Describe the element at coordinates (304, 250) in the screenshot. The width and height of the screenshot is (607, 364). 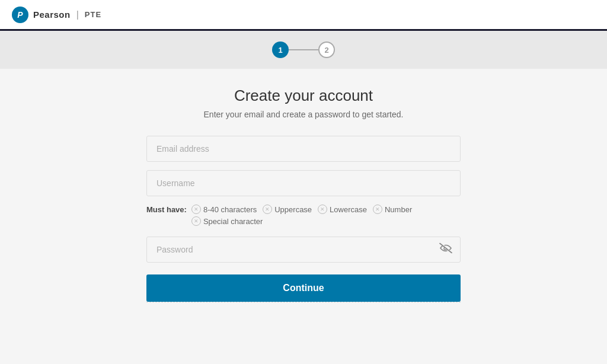
I see `password-wrapper` at that location.